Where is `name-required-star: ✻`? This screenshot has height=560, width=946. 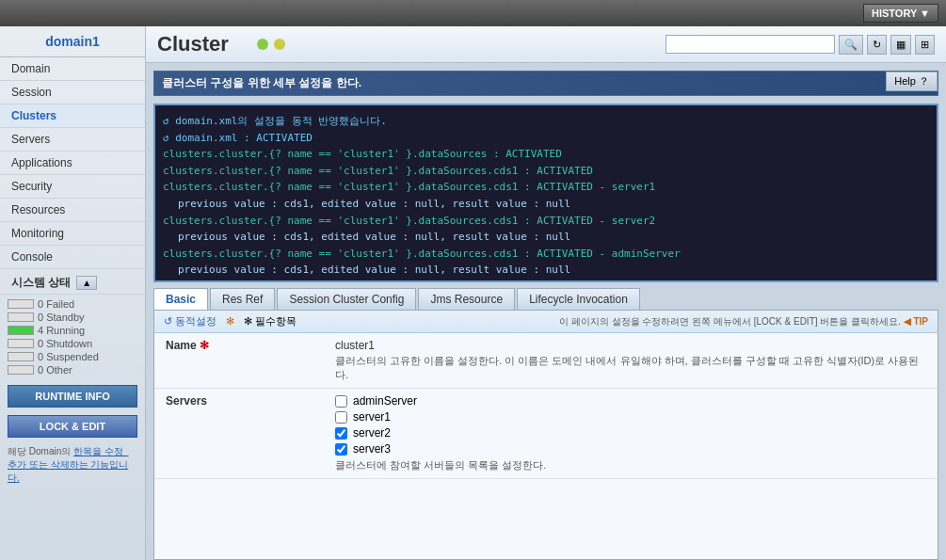 name-required-star: ✻ is located at coordinates (204, 345).